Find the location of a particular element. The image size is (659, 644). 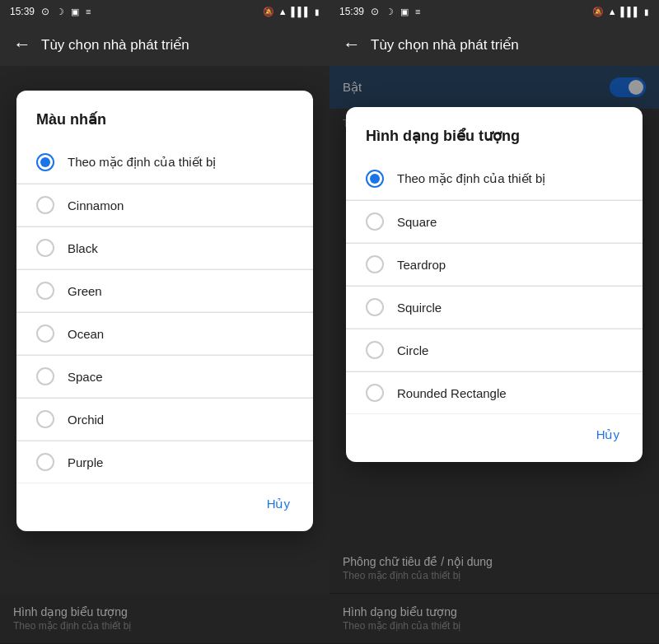

shape-option-default: Theo mặc định của thiết bị is located at coordinates (494, 180).